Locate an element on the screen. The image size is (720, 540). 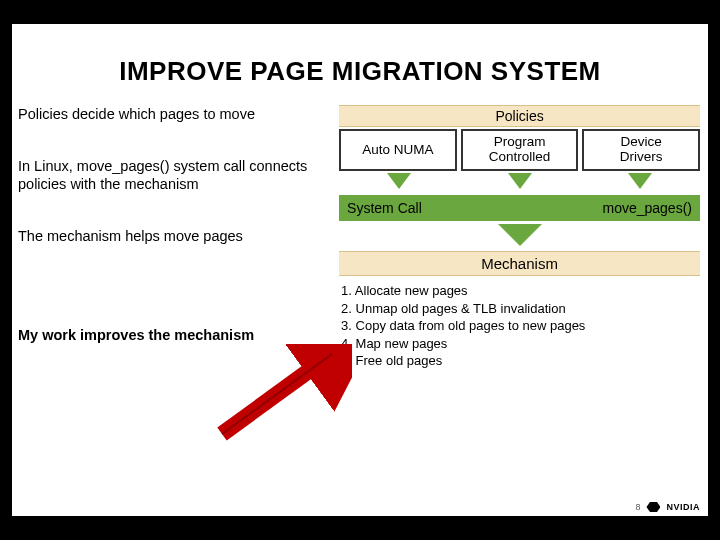
bullet-syscall: In Linux, move_pages() system call conne… is located at coordinates (174, 175).